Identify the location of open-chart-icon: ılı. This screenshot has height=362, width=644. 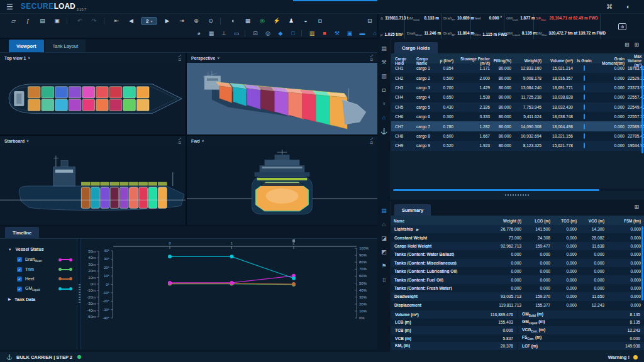
(623, 26).